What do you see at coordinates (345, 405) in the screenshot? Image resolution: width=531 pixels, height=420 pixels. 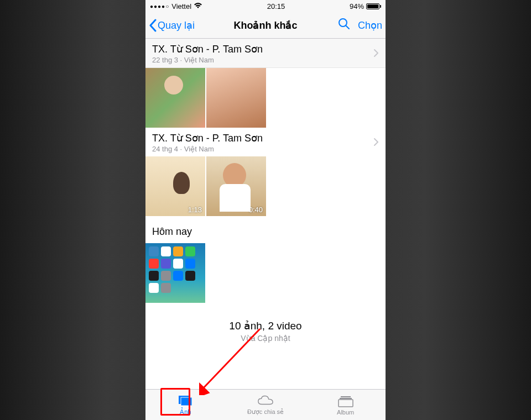 I see `tab-albums: Album` at bounding box center [345, 405].